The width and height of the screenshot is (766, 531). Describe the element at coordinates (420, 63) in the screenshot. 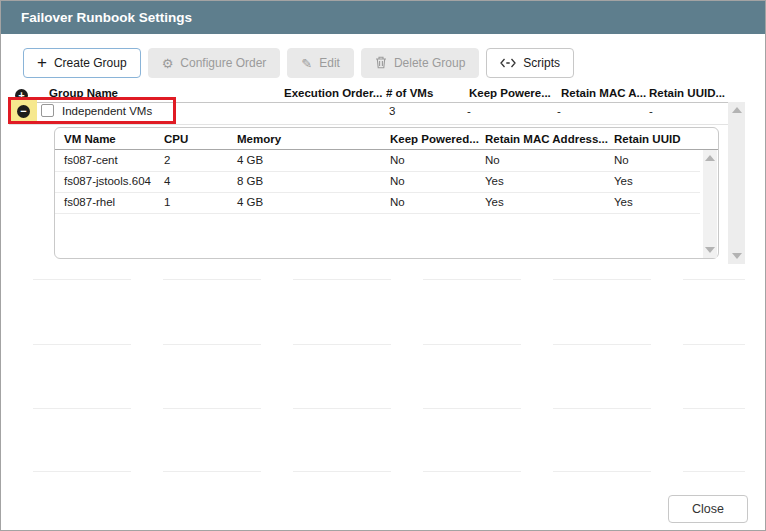

I see `delete-group-button: Delete Group` at that location.